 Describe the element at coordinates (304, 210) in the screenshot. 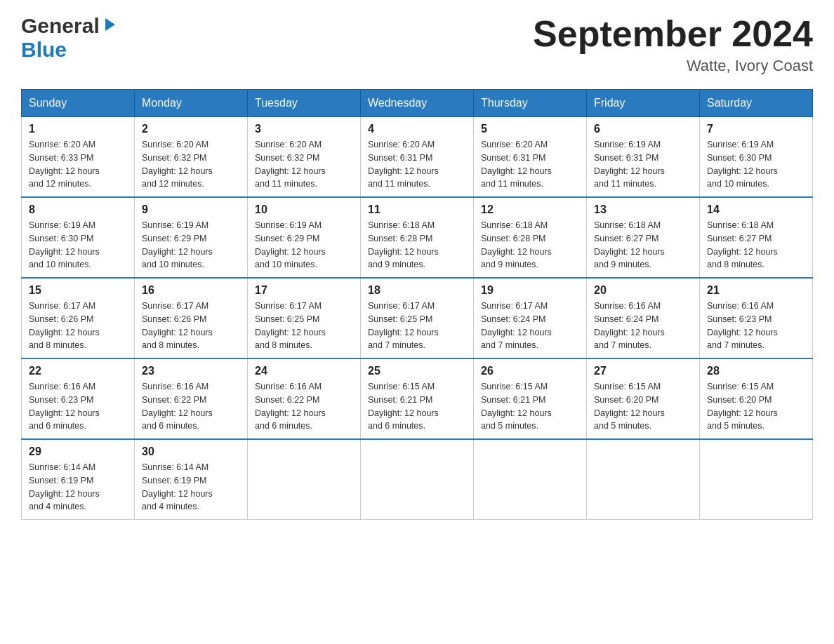

I see `day-number: 10` at that location.